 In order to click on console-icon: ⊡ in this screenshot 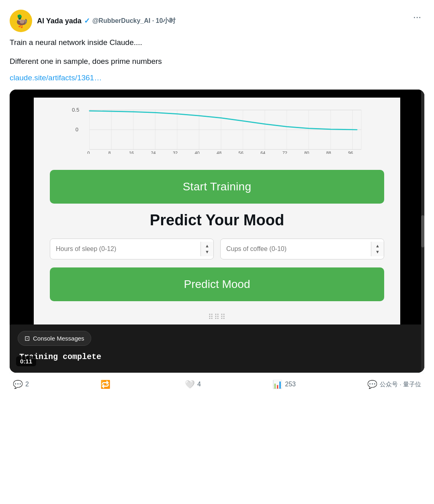, I will do `click(27, 338)`.